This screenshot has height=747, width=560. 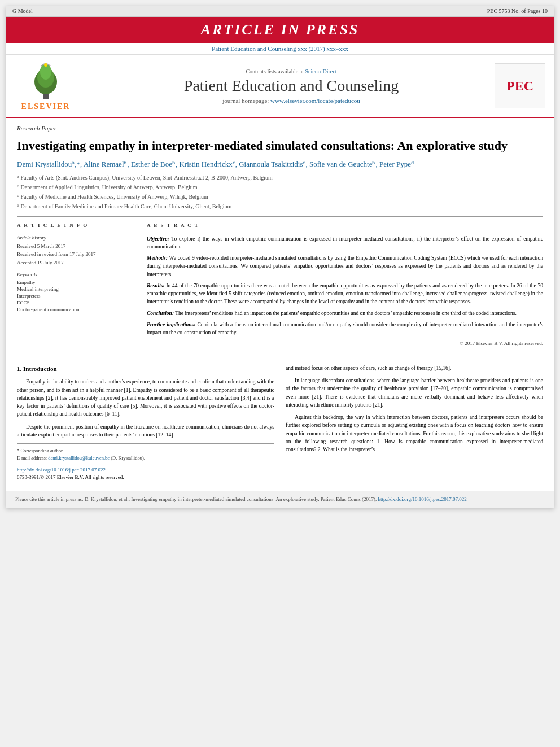 I want to click on article-type-label: Research Paper, so click(x=280, y=130).